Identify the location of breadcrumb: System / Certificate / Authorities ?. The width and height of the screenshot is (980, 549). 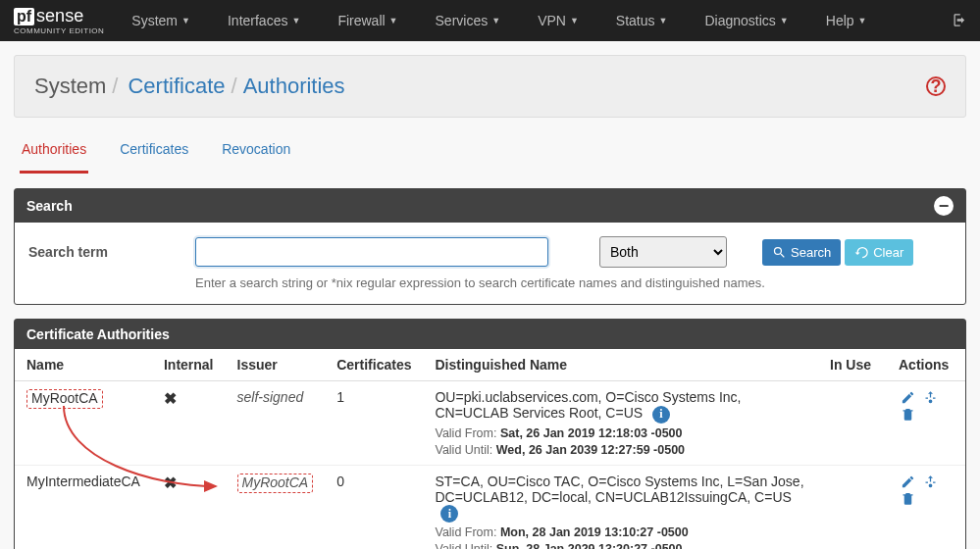
(490, 86).